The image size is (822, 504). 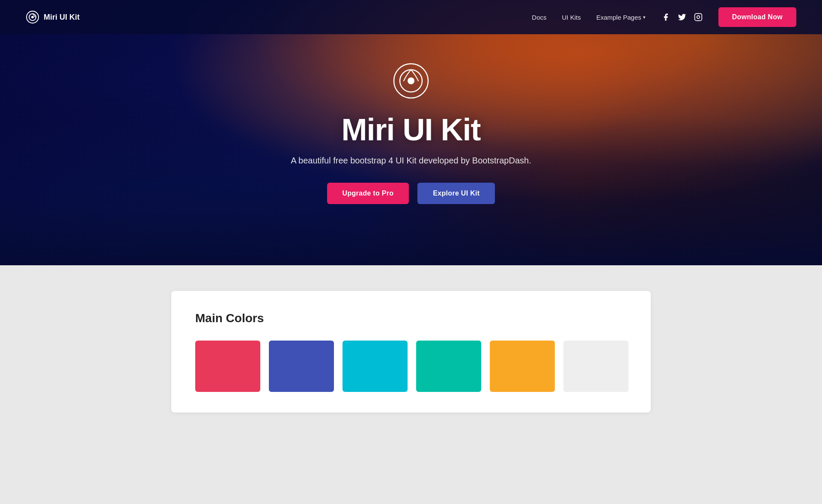 I want to click on color-swatch-blue, so click(x=301, y=366).